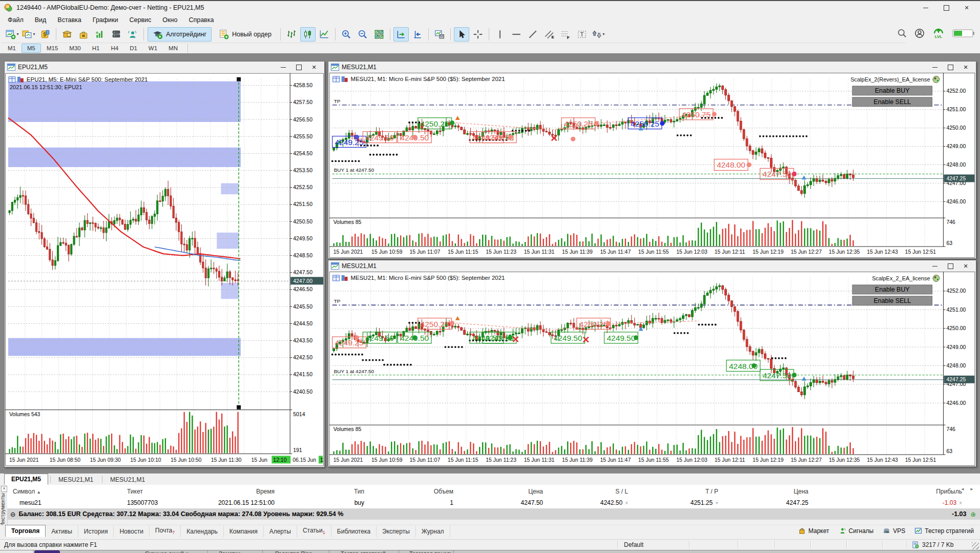  I want to click on profiles-tool-button: ▾, so click(29, 34).